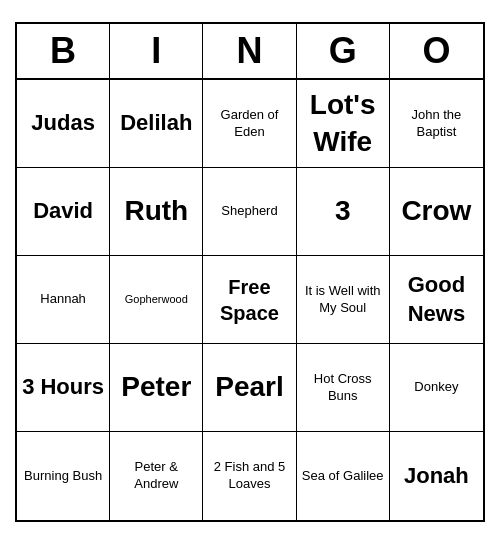 This screenshot has width=500, height=544. I want to click on bingo-cell: Delilah, so click(156, 124).